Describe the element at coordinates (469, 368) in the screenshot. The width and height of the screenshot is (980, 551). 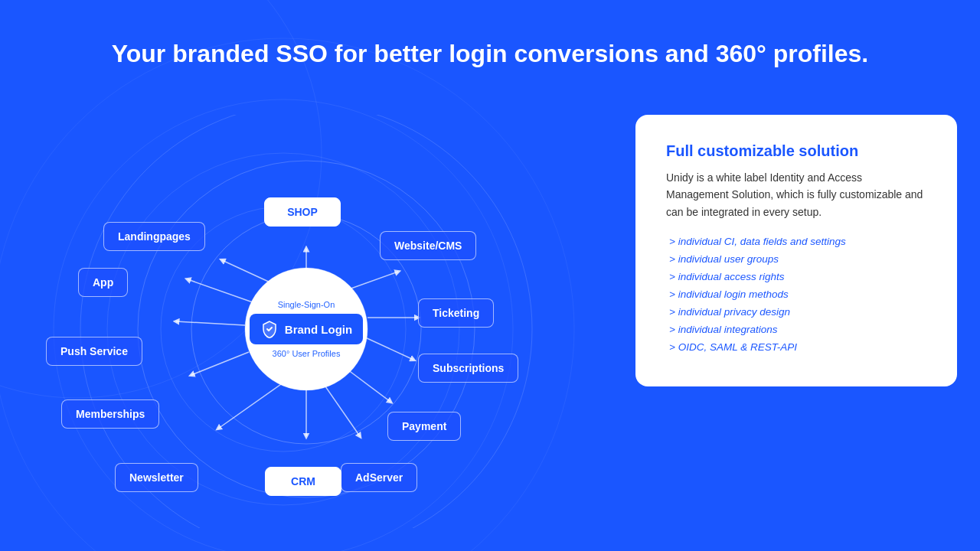
I see `subscriptions-label: Subscriptions` at that location.